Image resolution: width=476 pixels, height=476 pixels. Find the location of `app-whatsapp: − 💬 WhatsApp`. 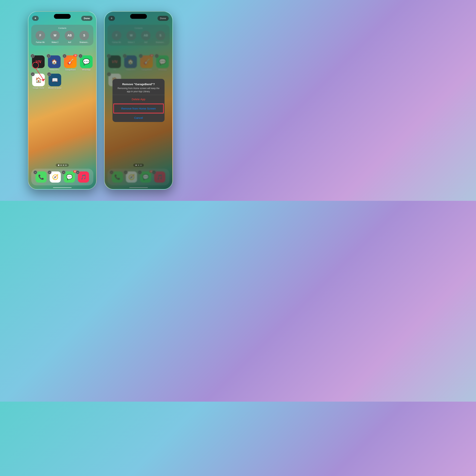

app-whatsapp: − 💬 WhatsApp is located at coordinates (86, 63).